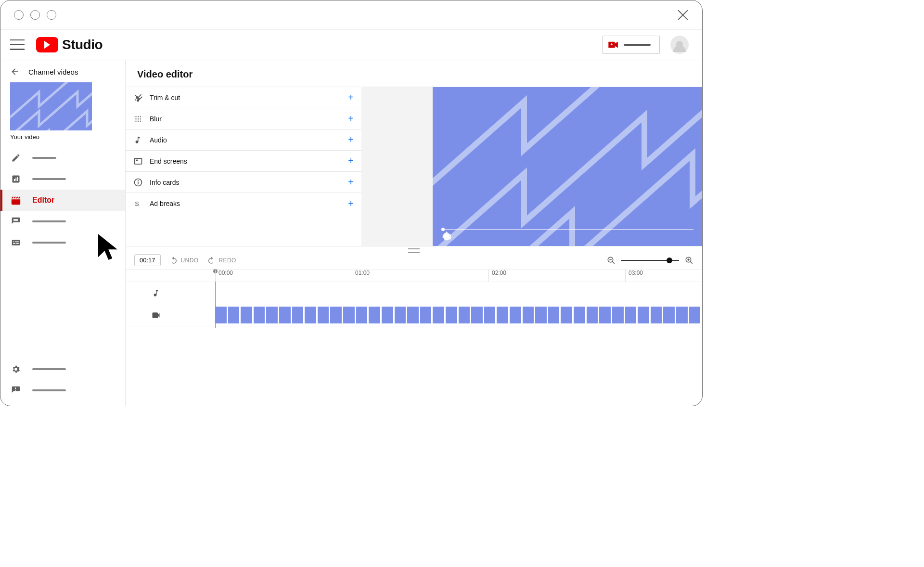 The height and width of the screenshot is (567, 924). What do you see at coordinates (244, 140) in the screenshot?
I see `tool-audio: Audio +` at bounding box center [244, 140].